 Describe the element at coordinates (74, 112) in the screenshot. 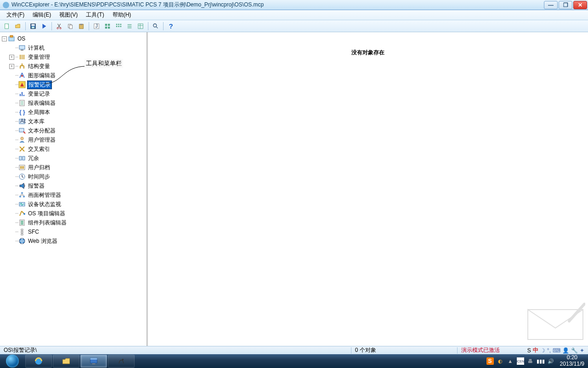

I see `tree-item-script: ┈{ }全局脚本` at that location.